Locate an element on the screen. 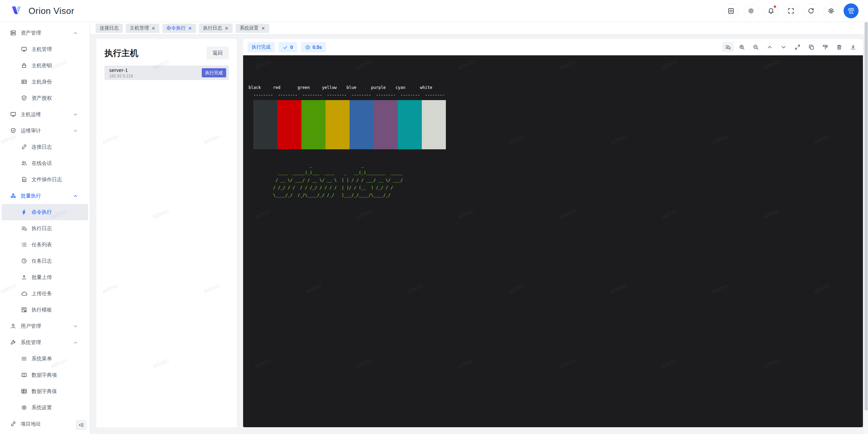 This screenshot has height=434, width=868. sidebar-item: 主机身份 is located at coordinates (45, 82).